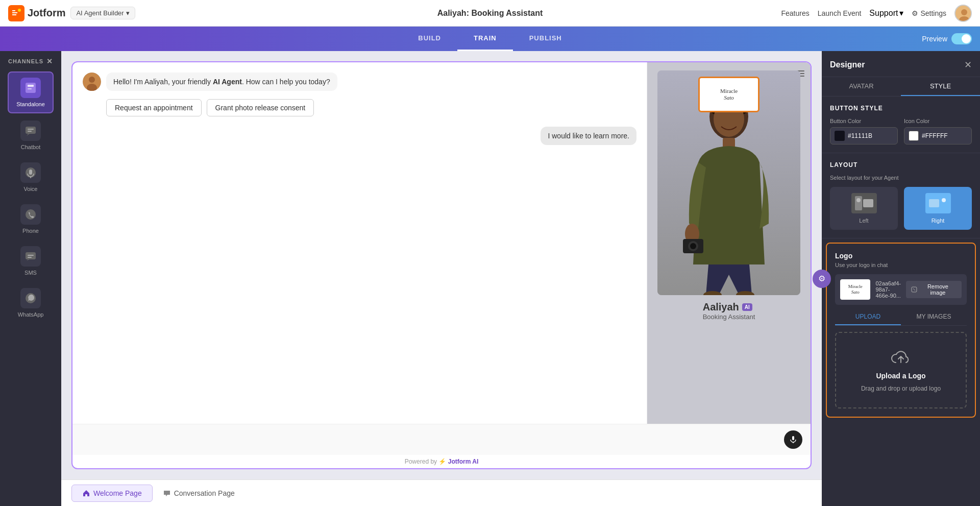  What do you see at coordinates (359, 82) in the screenshot?
I see `agent-message-row: Hello! I'm Aaliyah, your friendly AI Age…` at bounding box center [359, 82].